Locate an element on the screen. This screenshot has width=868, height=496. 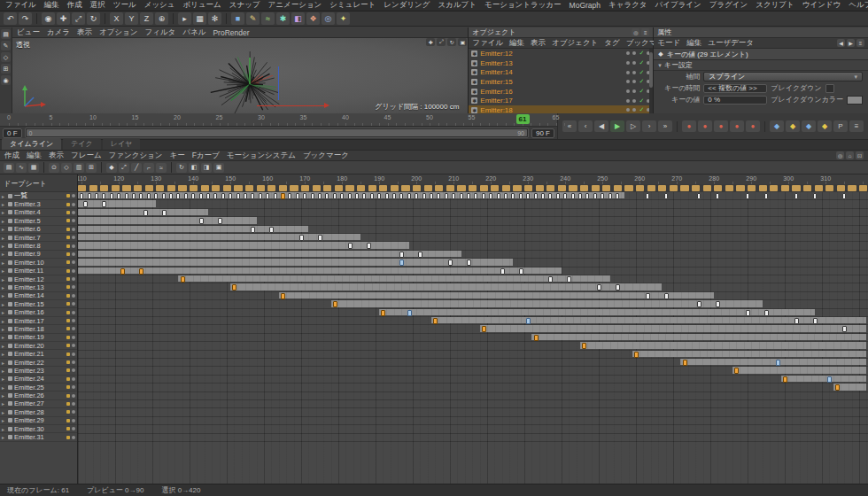
rotate-tool-icon: ↻ is located at coordinates (94, 19).